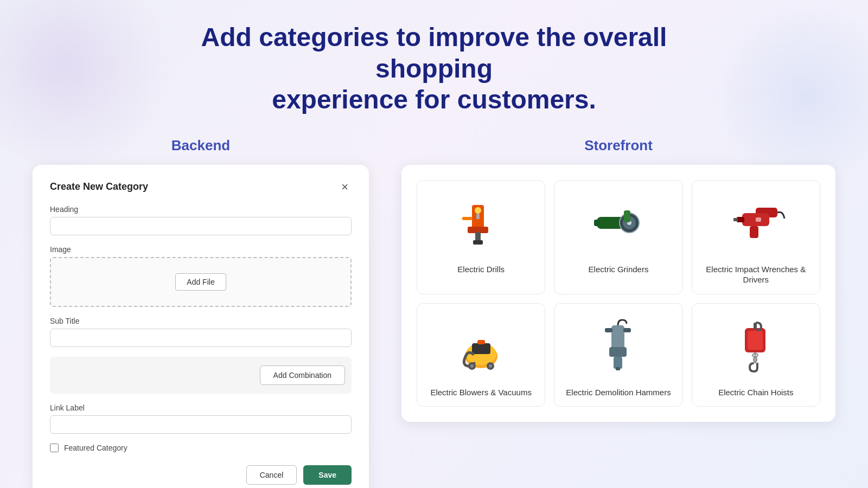 The image size is (868, 488). I want to click on featured-category-label: Featured Category, so click(95, 448).